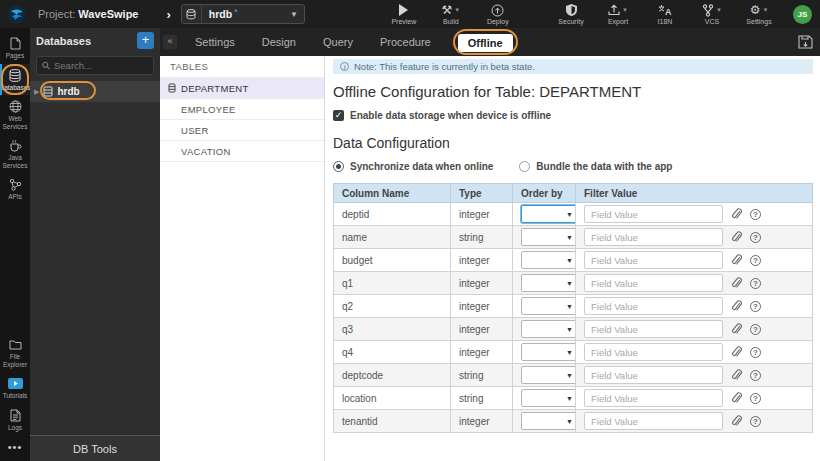 The height and width of the screenshot is (461, 820). Describe the element at coordinates (392, 330) in the screenshot. I see `column-name-cell: q3` at that location.